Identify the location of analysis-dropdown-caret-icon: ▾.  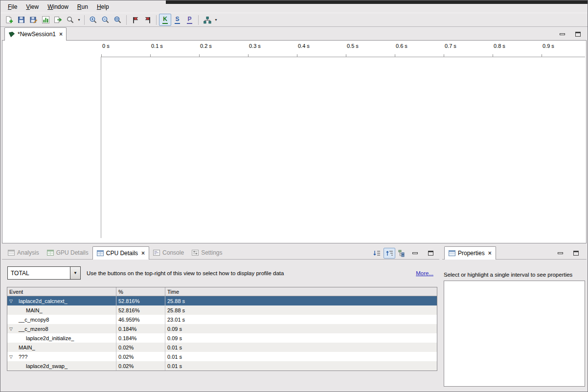
(216, 20).